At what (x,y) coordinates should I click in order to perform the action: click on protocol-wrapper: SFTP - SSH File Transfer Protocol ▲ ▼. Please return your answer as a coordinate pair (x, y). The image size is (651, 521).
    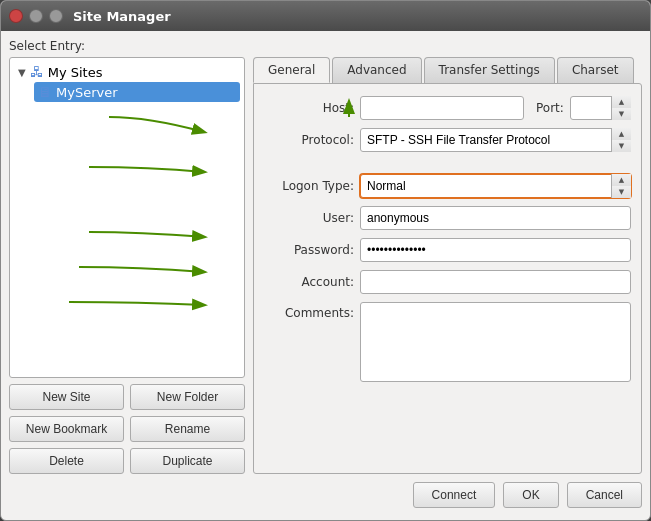
    Looking at the image, I should click on (496, 140).